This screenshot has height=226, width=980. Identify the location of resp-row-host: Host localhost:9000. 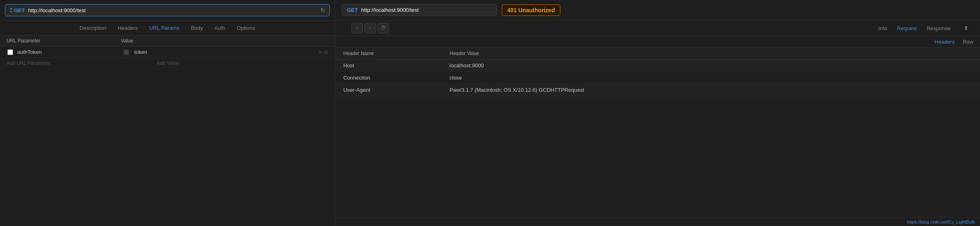
(658, 66).